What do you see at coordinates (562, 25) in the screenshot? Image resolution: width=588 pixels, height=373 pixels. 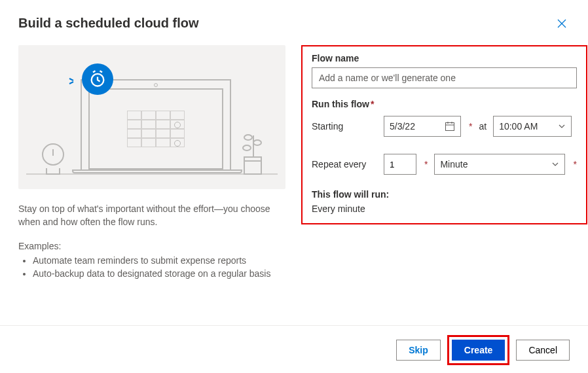 I see `close-button` at bounding box center [562, 25].